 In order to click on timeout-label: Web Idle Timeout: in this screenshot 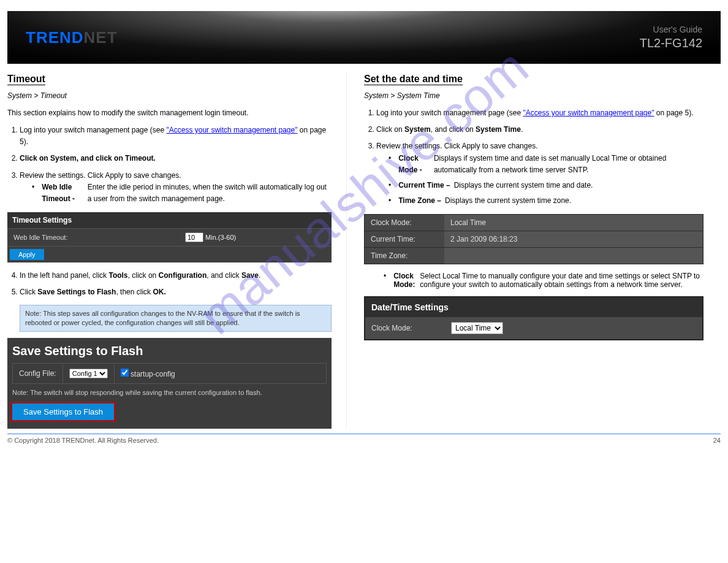, I will do `click(93, 237)`.